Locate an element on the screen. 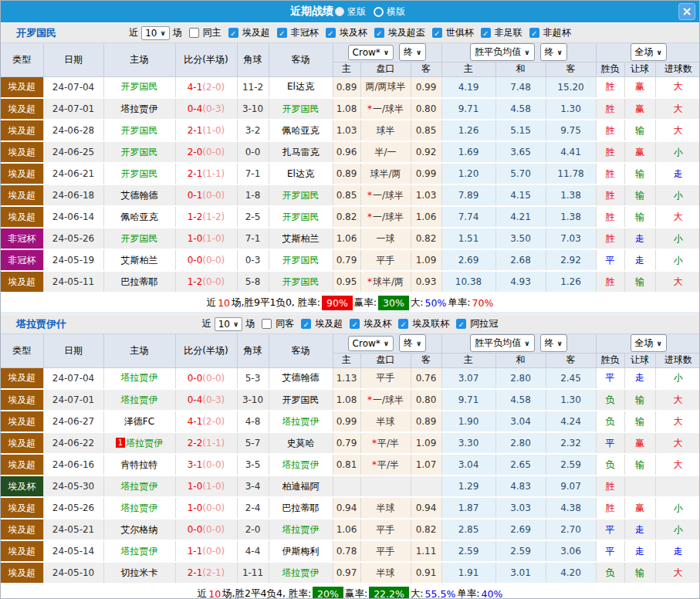 The image size is (700, 599). league-checkbox-6: ✓ is located at coordinates (534, 32).